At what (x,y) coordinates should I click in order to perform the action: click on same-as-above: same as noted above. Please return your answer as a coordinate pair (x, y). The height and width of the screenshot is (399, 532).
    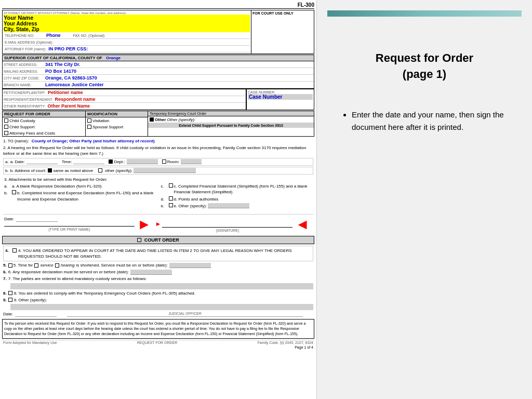
    Looking at the image, I should click on (74, 170).